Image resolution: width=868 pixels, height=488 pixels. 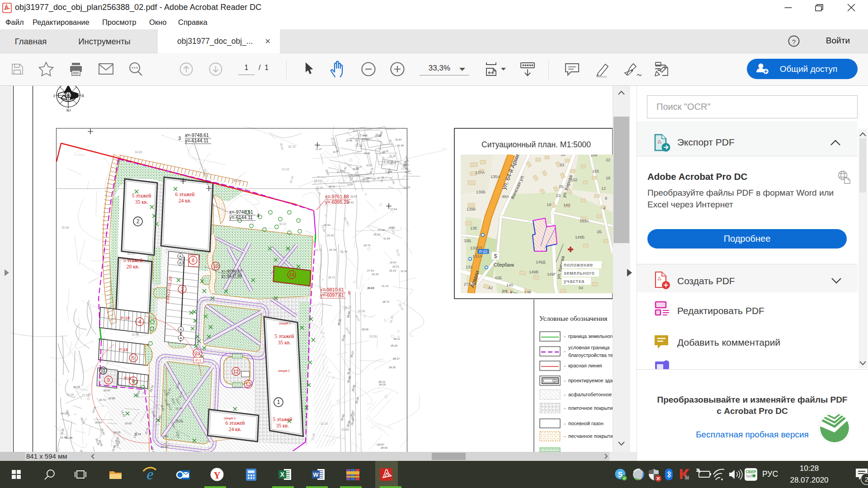 I want to click on svg-text: 2, so click(x=866, y=479).